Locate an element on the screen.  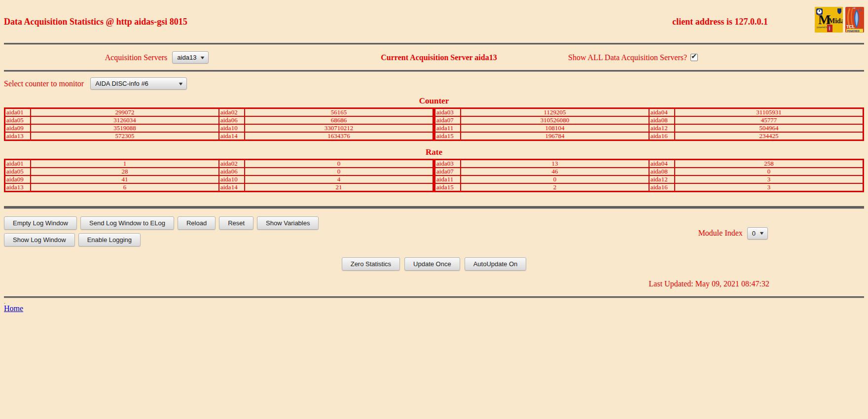
table-row: aida0528aida060 is located at coordinates (219, 172).